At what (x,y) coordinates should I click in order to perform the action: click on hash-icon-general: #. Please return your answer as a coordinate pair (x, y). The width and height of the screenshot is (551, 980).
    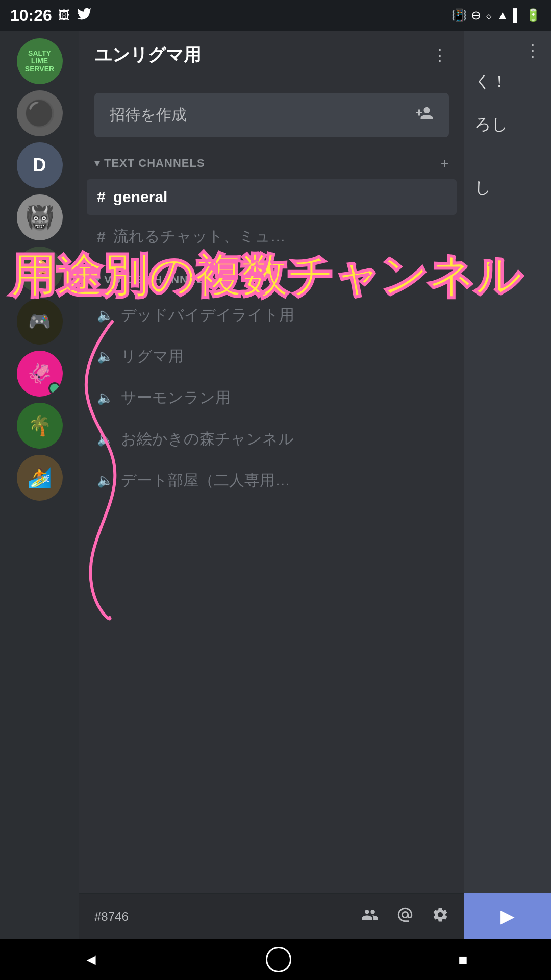
    Looking at the image, I should click on (101, 197).